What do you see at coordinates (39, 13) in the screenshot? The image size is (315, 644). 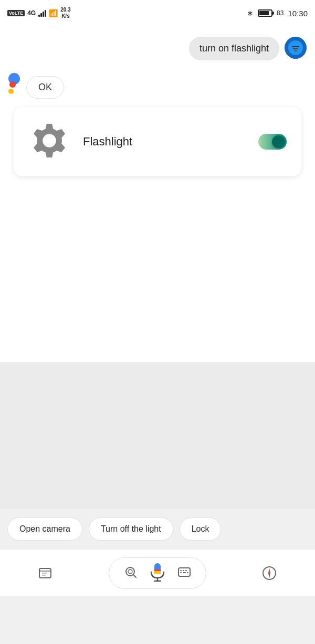 I see `status-left: VoLTE 4G 📶 20.3 K/s` at bounding box center [39, 13].